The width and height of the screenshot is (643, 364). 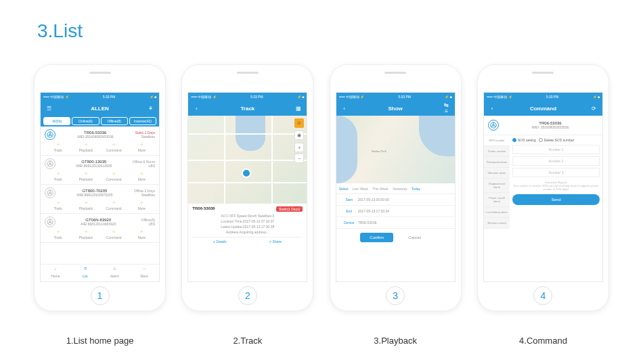 What do you see at coordinates (447, 108) in the screenshot?
I see `action-icon: ↹ ≡` at bounding box center [447, 108].